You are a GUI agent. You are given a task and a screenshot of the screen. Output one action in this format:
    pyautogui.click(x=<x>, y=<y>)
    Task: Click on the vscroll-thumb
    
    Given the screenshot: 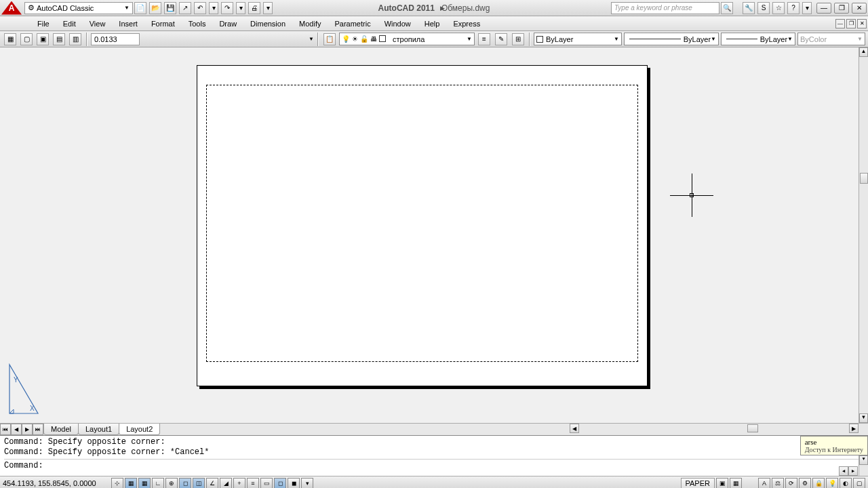 What is the action you would take?
    pyautogui.click(x=864, y=178)
    